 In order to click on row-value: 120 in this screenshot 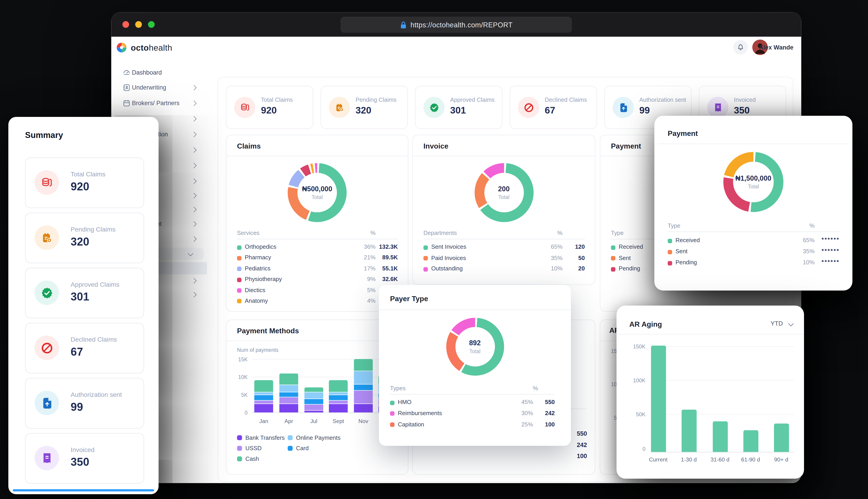, I will do `click(573, 247)`.